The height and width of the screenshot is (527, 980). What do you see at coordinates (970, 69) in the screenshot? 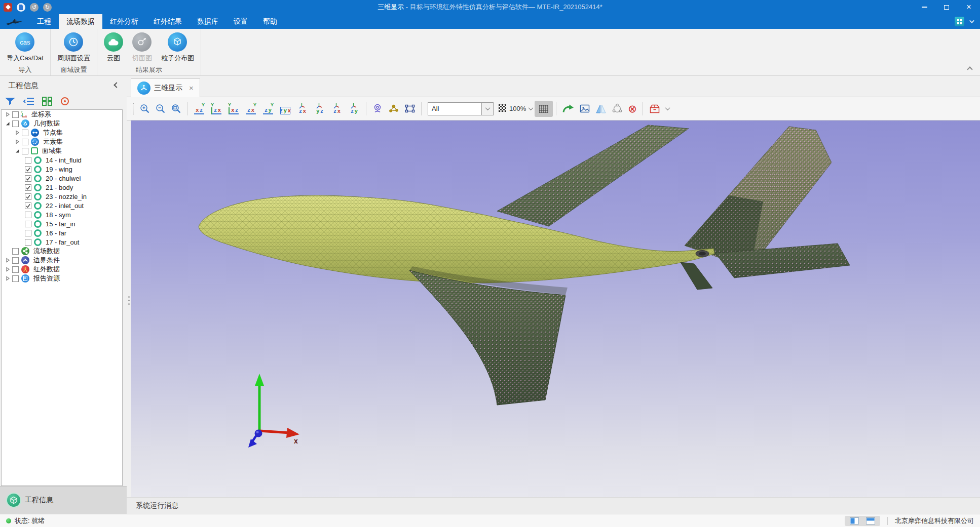
I see `ribbon-collapse-button` at bounding box center [970, 69].